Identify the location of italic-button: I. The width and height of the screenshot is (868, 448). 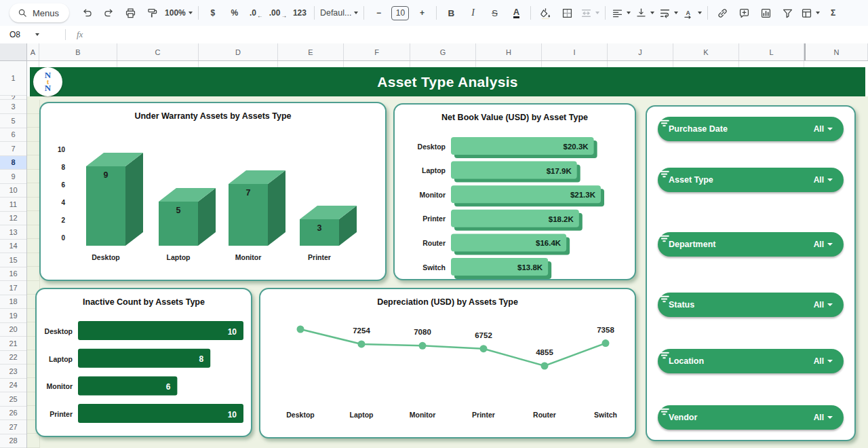
(473, 13).